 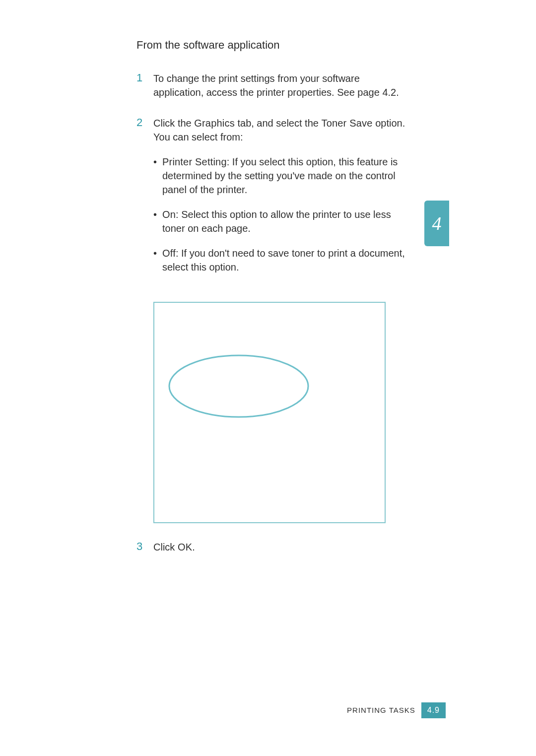 What do you see at coordinates (145, 123) in the screenshot?
I see `step-2-number: 2` at bounding box center [145, 123].